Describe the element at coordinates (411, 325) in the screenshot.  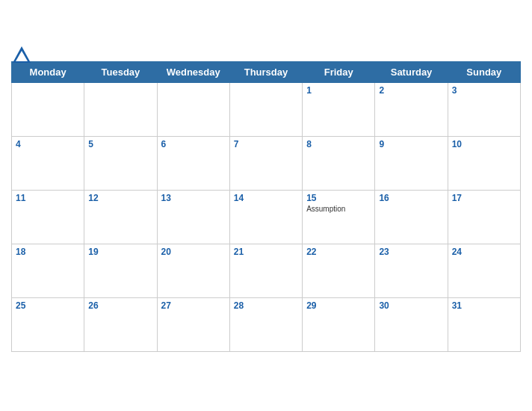
I see `calendar-cell: 30` at that location.